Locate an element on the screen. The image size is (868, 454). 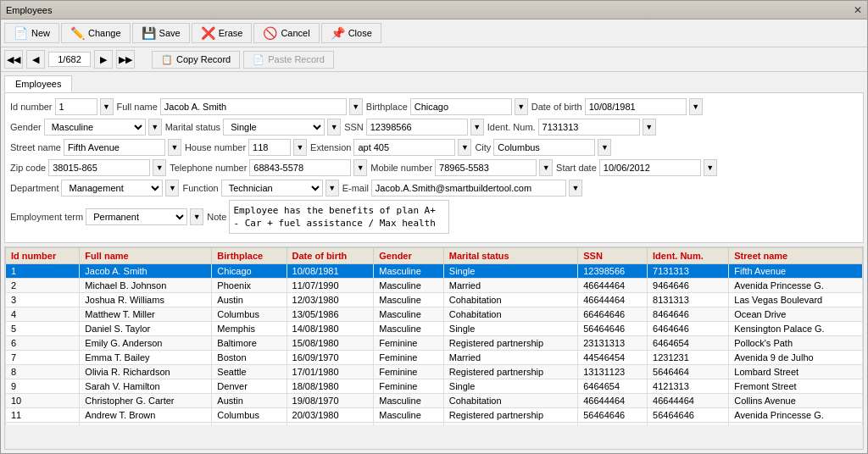
mobile-group: Mobile number ▼ is located at coordinates (461, 168).